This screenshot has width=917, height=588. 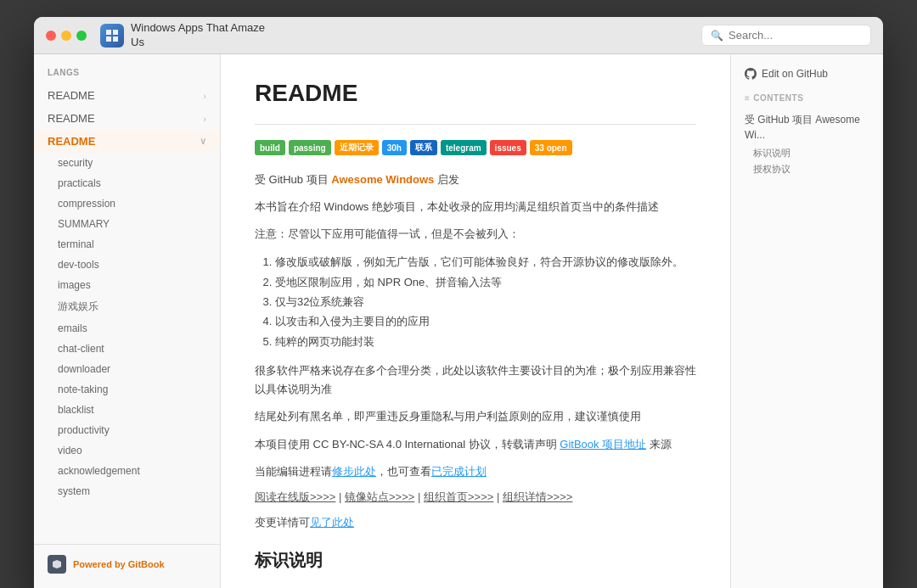 I want to click on app-title: Windows Apps That Amaze Us, so click(x=198, y=36).